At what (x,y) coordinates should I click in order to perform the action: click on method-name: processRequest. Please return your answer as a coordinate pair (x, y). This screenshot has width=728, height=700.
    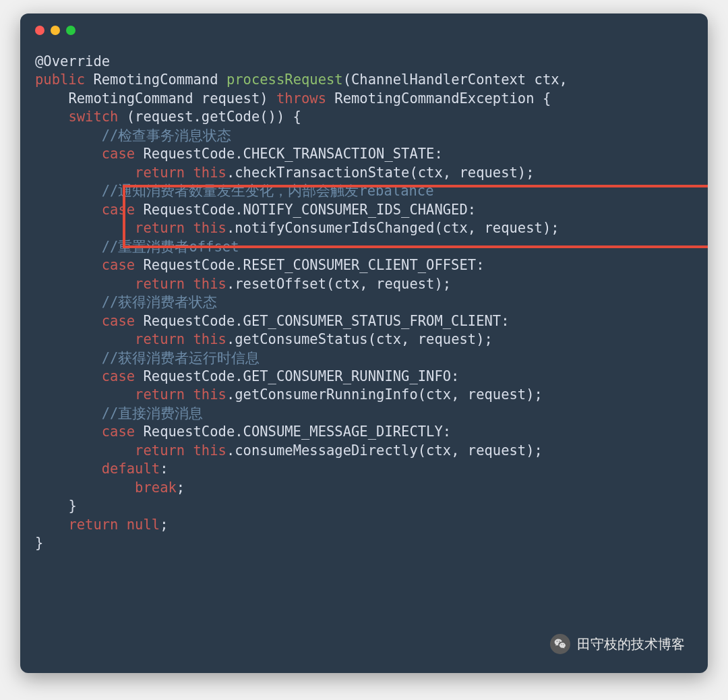
    Looking at the image, I should click on (284, 80).